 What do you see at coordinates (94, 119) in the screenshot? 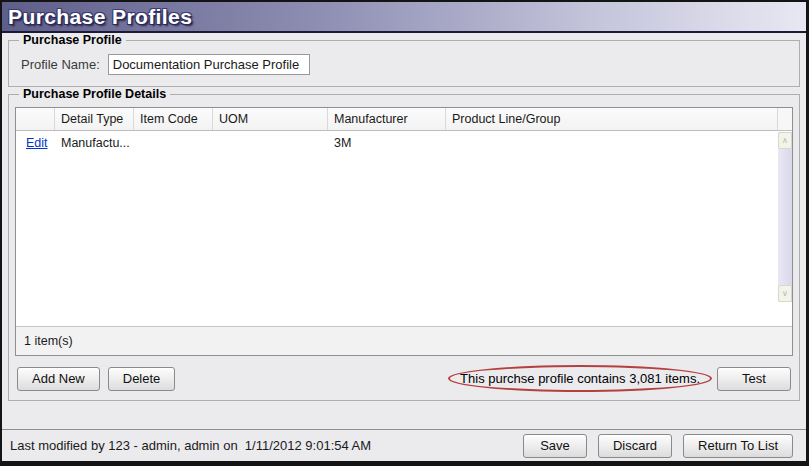
I see `column-header-detail-type: Detail Type ▼` at bounding box center [94, 119].